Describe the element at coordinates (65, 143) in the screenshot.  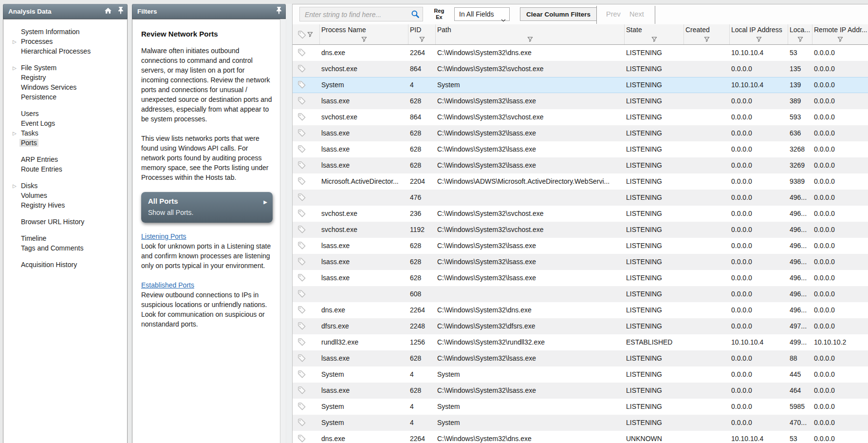
I see `sidebar-item-ports: Ports` at that location.